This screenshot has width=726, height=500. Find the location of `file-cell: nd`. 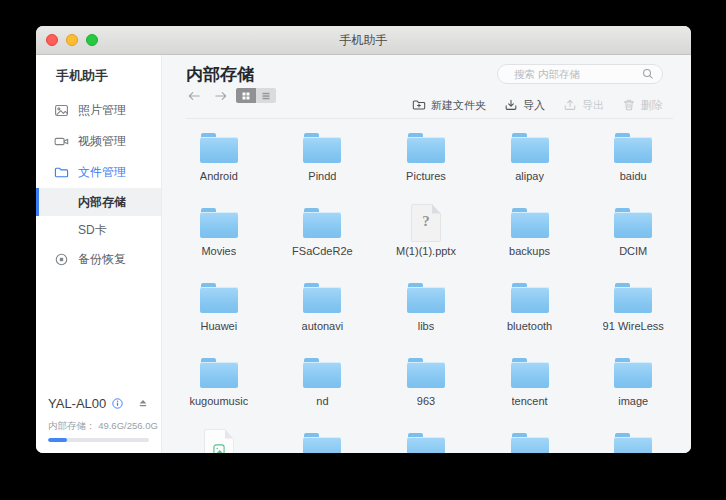

file-cell: nd is located at coordinates (323, 388).